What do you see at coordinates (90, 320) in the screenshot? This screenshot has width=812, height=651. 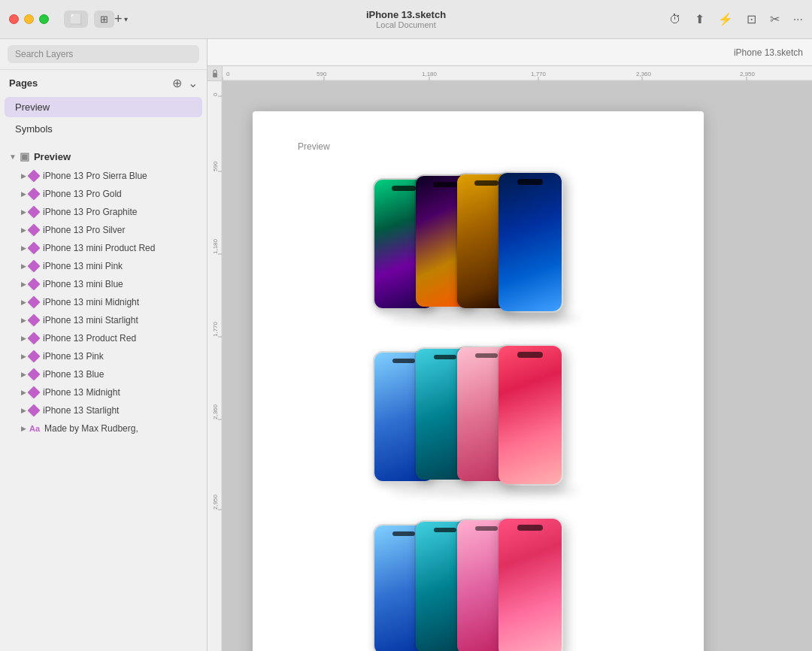 I see `layer-label: iPhone 13 mini Starlight` at bounding box center [90, 320].